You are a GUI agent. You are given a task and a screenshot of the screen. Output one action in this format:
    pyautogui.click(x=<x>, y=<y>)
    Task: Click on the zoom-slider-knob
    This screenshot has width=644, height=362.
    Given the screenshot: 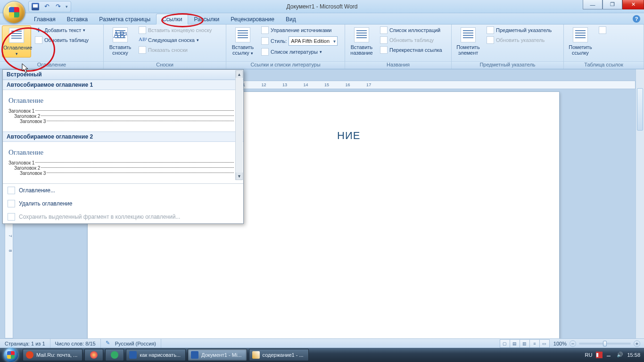 What is the action you would take?
    pyautogui.click(x=605, y=344)
    